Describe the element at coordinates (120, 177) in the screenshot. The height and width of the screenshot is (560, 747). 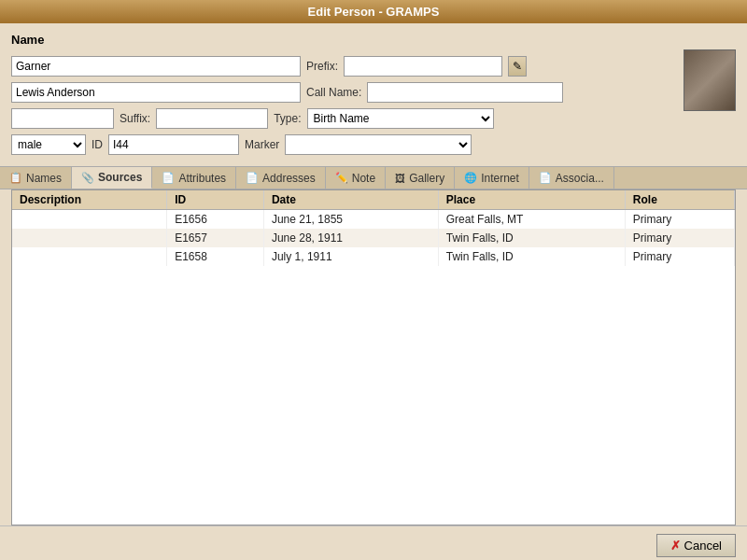
I see `tab-sources-label: Sources` at that location.